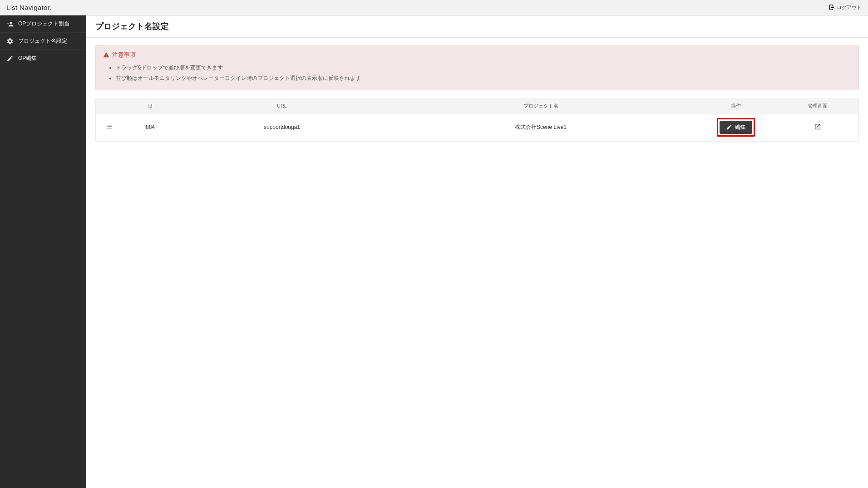 The height and width of the screenshot is (488, 868). Describe the element at coordinates (10, 24) in the screenshot. I see `user-minus-icon` at that location.